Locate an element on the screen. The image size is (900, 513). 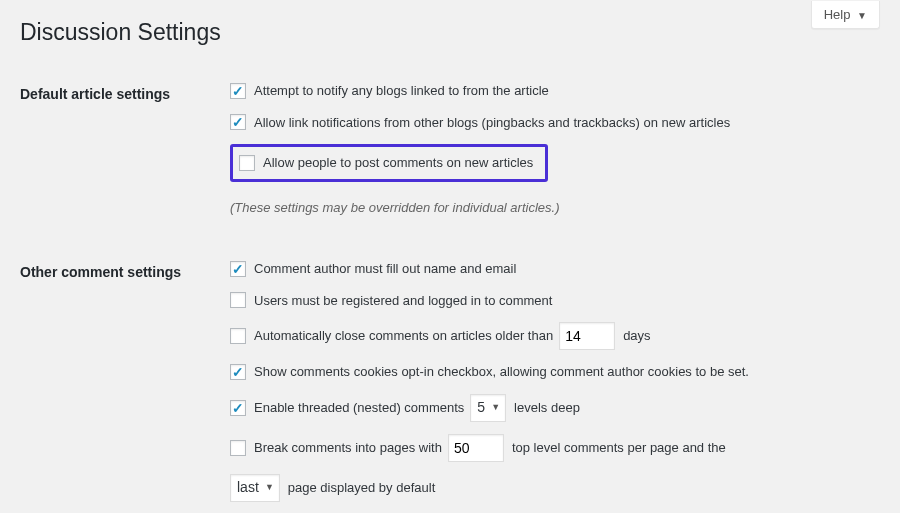
section-header-default-article: Default article settings is located at coordinates (120, 155).